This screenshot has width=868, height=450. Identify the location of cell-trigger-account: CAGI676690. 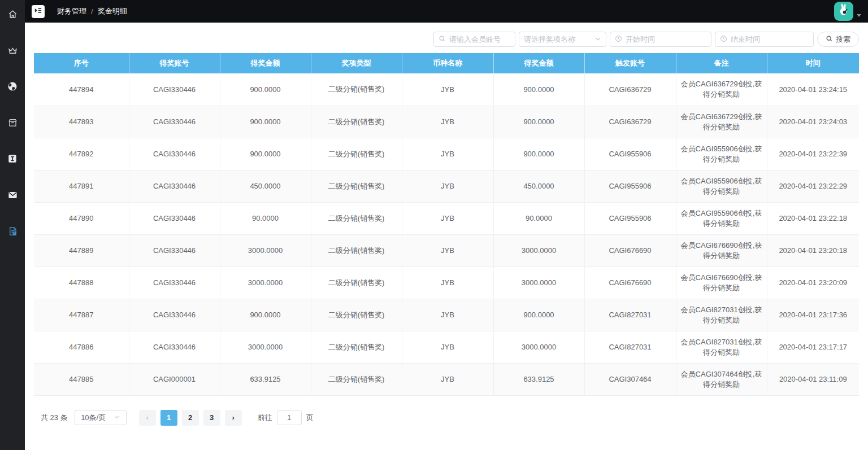
(630, 282).